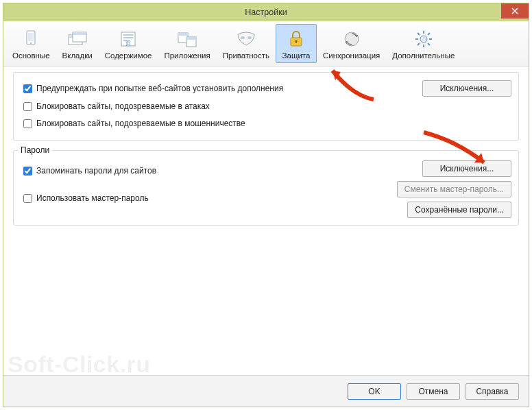  Describe the element at coordinates (96, 171) in the screenshot. I see `remember-passwords-label: Запоминать пароли для сайтов` at that location.